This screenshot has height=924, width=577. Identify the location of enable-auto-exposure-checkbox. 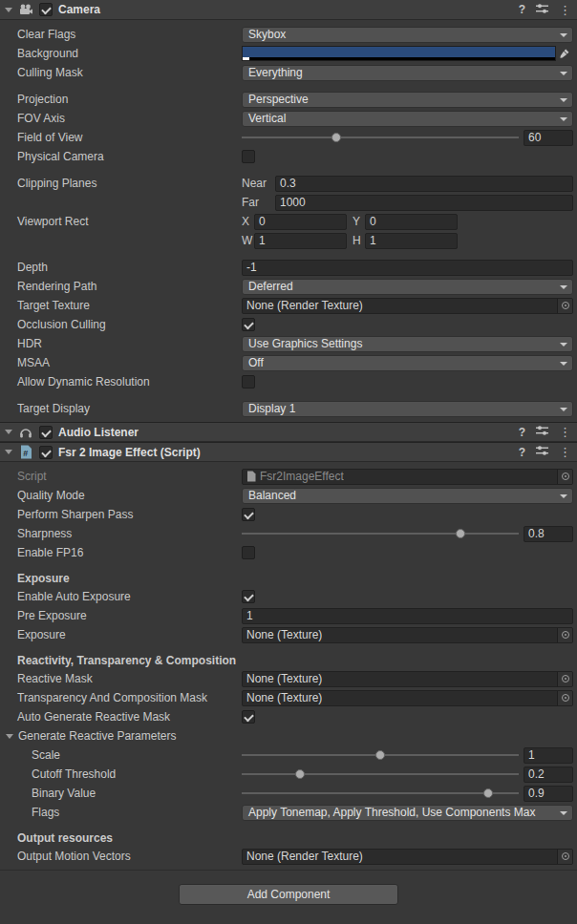
(248, 597).